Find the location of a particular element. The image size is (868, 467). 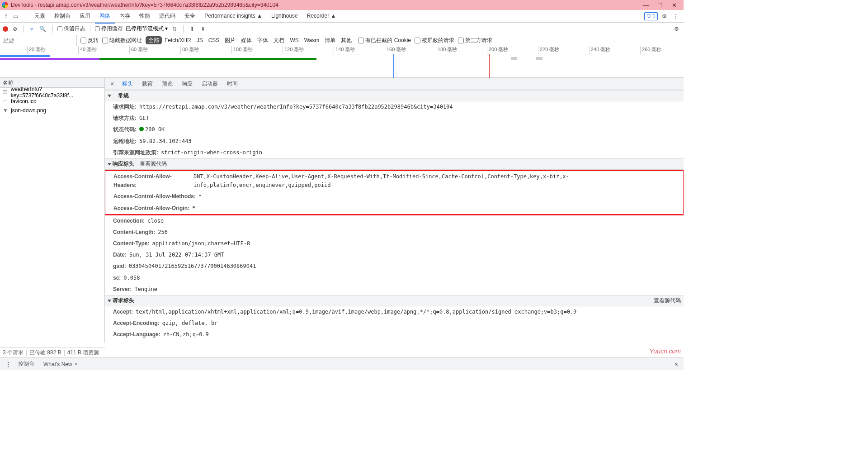

main-tab-3: 网络 is located at coordinates (105, 16).